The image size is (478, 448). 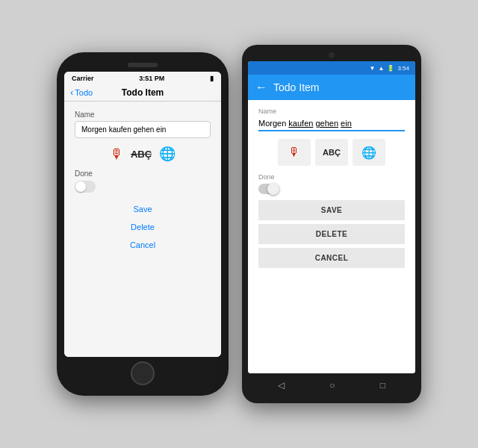 I want to click on android-done-toggle, so click(x=269, y=189).